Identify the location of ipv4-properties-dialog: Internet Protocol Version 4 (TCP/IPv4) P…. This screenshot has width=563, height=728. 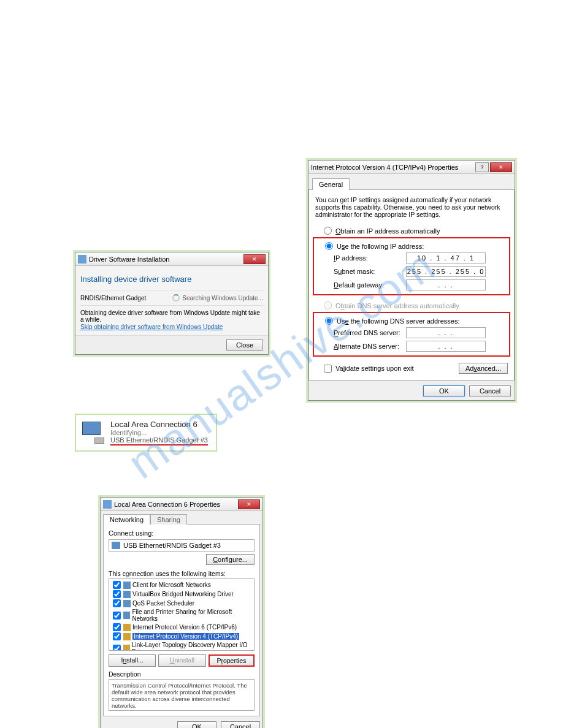
(412, 281).